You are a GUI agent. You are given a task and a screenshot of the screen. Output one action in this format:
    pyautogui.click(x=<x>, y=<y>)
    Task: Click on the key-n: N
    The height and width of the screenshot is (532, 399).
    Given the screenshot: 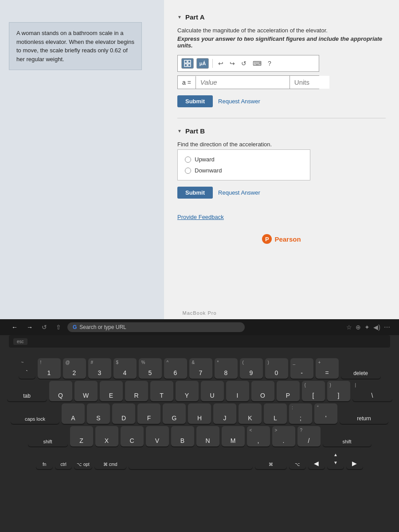 What is the action you would take?
    pyautogui.click(x=208, y=436)
    